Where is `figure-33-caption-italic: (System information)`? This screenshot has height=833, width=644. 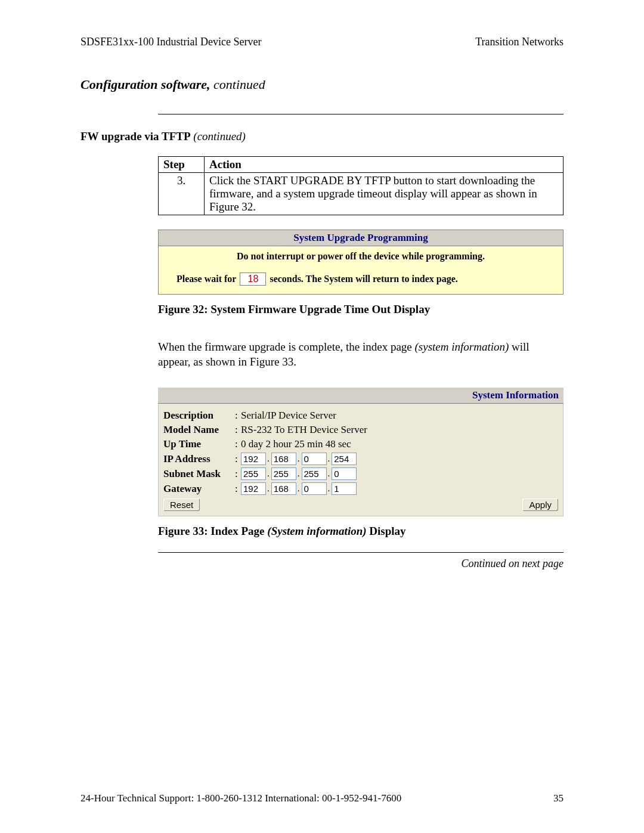
figure-33-caption-italic: (System information) is located at coordinates (317, 531).